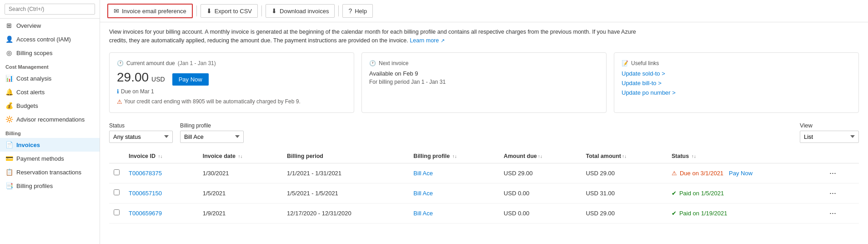 This screenshot has width=868, height=244. I want to click on status-check-icon: ✔, so click(674, 193).